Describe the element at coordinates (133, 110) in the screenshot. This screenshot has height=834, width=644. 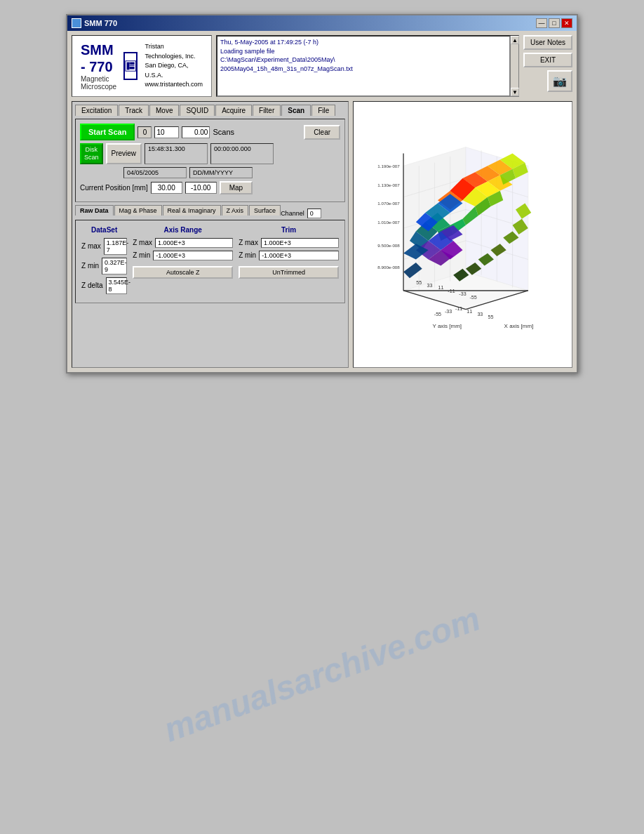
I see `tab-track: Track` at that location.